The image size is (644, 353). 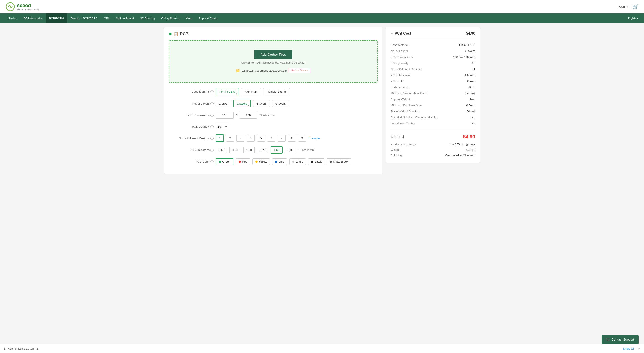 What do you see at coordinates (469, 137) in the screenshot?
I see `subtotal-value: $4.90` at bounding box center [469, 137].